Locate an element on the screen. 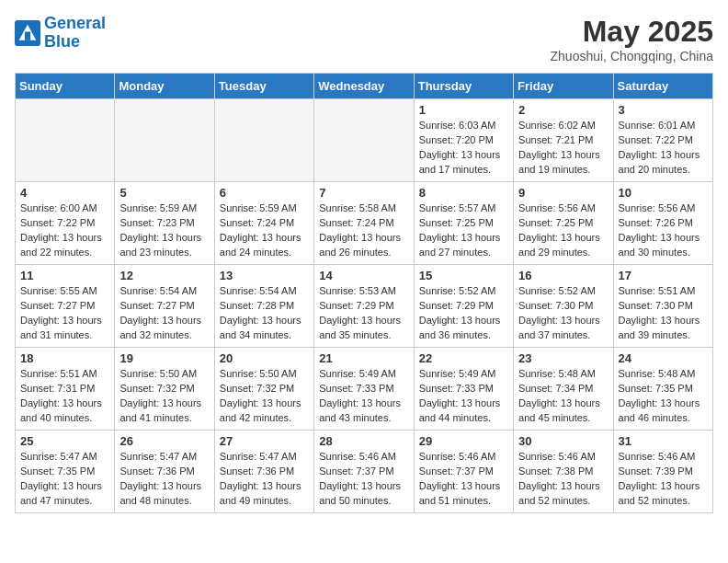 Image resolution: width=728 pixels, height=563 pixels. day-number: 28 is located at coordinates (364, 442).